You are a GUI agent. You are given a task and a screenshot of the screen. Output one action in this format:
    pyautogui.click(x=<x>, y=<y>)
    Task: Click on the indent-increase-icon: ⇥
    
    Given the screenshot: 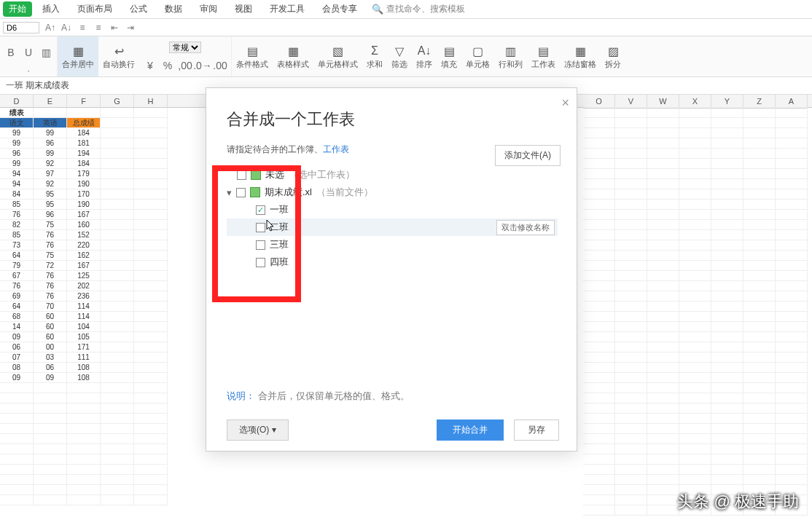 What is the action you would take?
    pyautogui.click(x=130, y=28)
    